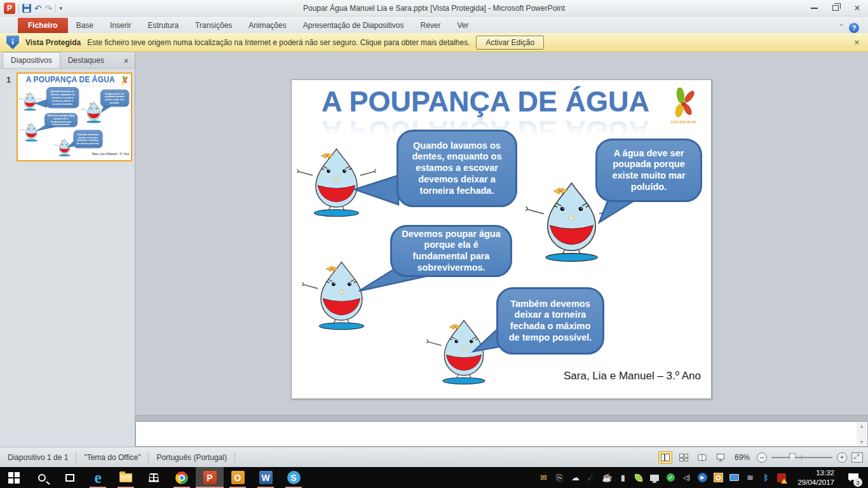  What do you see at coordinates (10, 8) in the screenshot?
I see `powerpoint-app-icon: P` at bounding box center [10, 8].